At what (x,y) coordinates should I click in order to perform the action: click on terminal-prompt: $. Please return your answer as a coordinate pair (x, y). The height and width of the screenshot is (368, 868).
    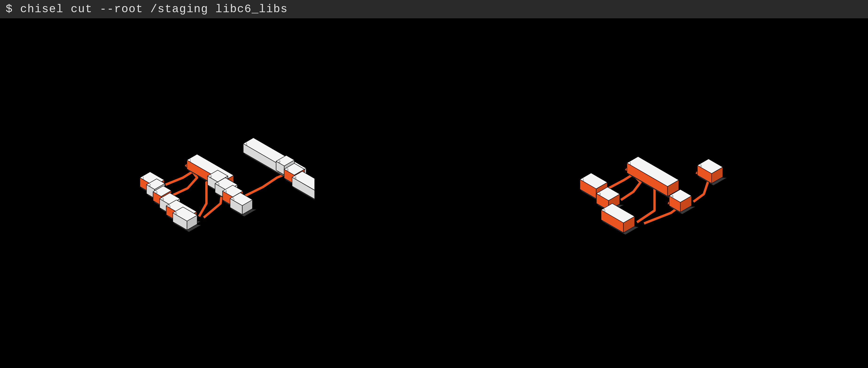
    Looking at the image, I should click on (9, 9).